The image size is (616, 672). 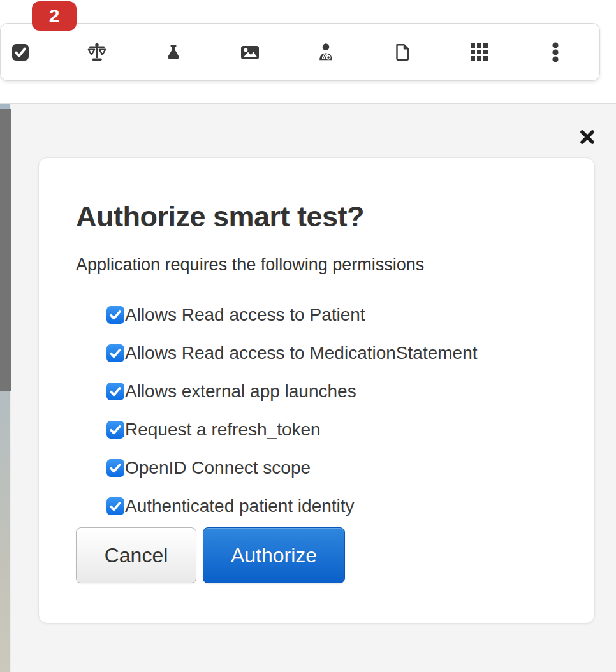 I want to click on toolbar, so click(x=300, y=52).